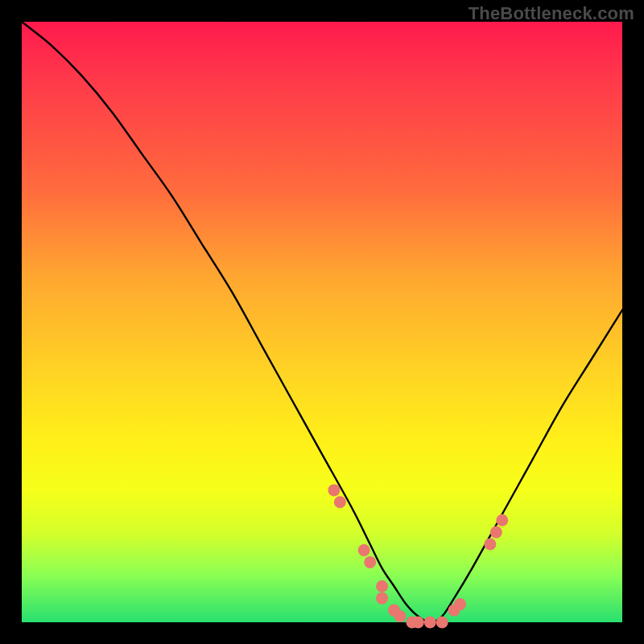 The height and width of the screenshot is (644, 644). I want to click on curve-markers, so click(418, 555).